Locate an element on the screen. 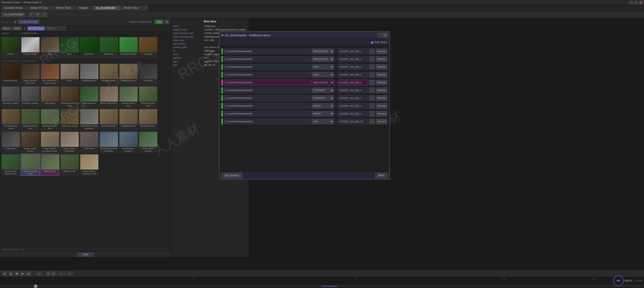 This screenshot has width=644, height=288. lib-type-select-3: HDRI is located at coordinates (323, 67).